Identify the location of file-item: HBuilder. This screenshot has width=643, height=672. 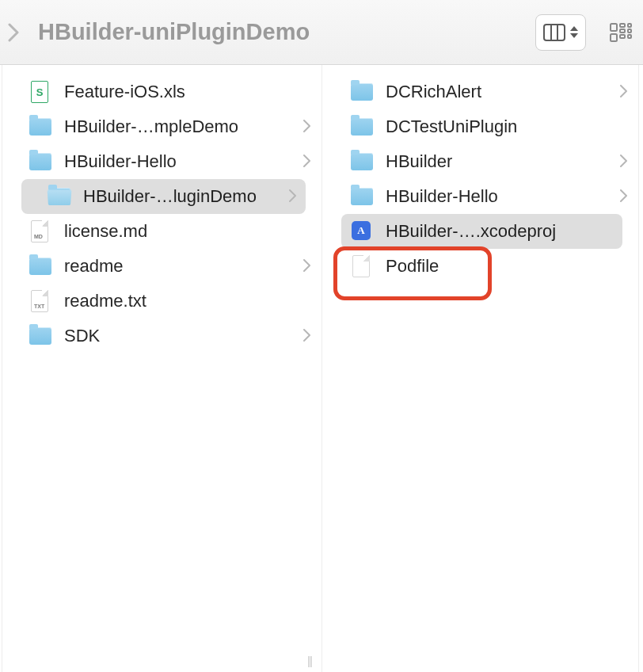
(480, 162).